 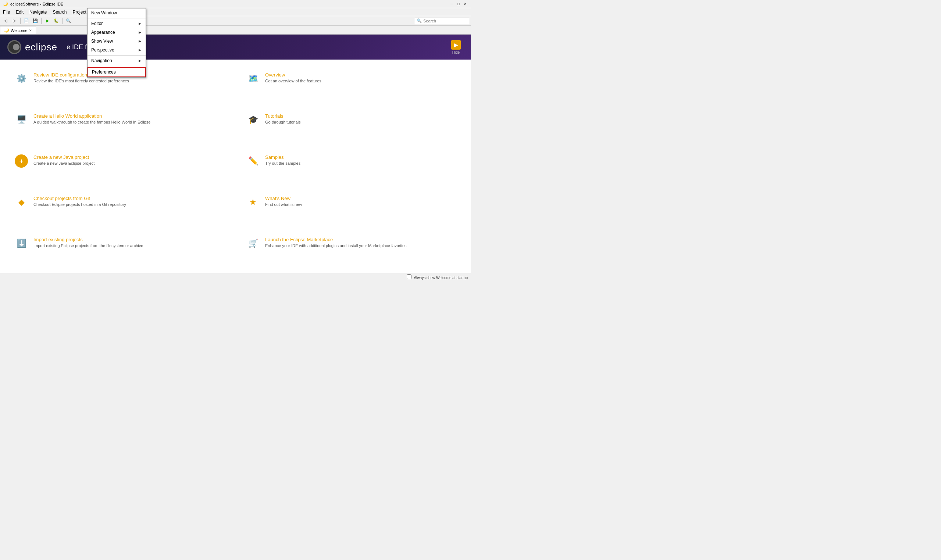 What do you see at coordinates (80, 205) in the screenshot?
I see `git-desc: Checkout Eclipse projects hosted in a Gi…` at bounding box center [80, 205].